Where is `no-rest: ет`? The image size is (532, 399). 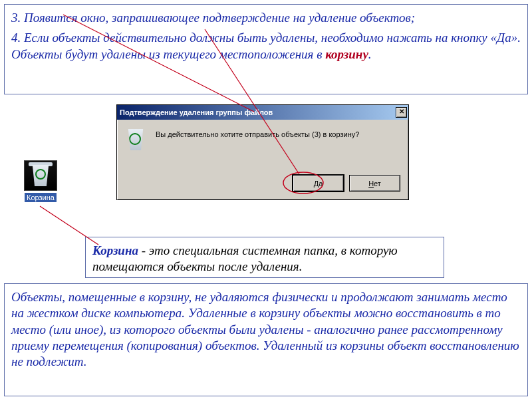
no-rest: ет is located at coordinates (378, 184).